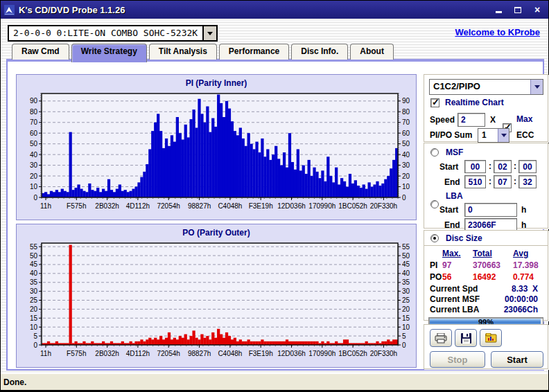  Describe the element at coordinates (466, 338) in the screenshot. I see `save-button` at that location.